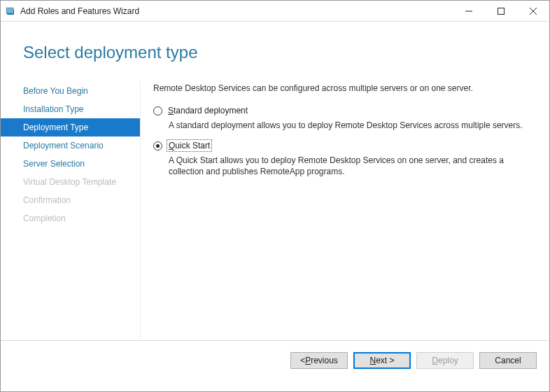 This screenshot has width=550, height=392. What do you see at coordinates (501, 11) in the screenshot?
I see `window-controls` at bounding box center [501, 11].